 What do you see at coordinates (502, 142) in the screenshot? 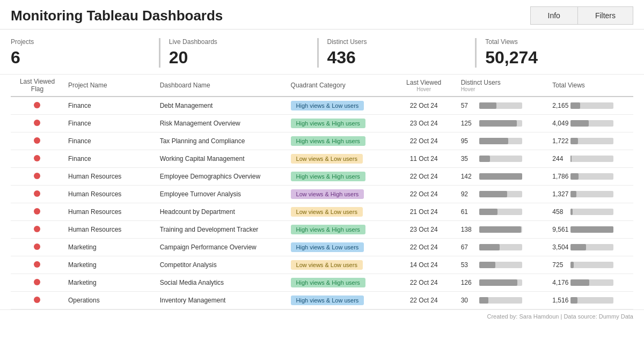
I see `users-cell: 95` at bounding box center [502, 142].